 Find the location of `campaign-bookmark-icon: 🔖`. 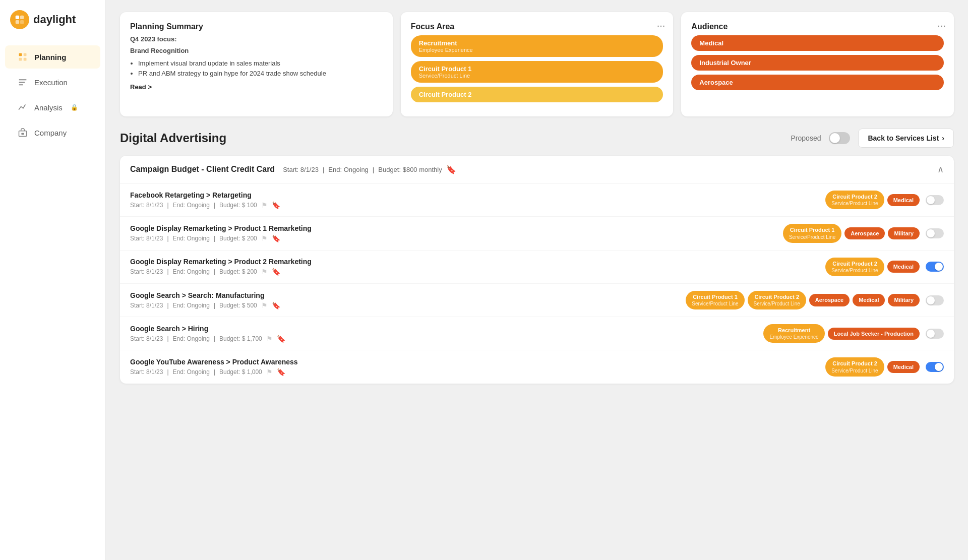

campaign-bookmark-icon: 🔖 is located at coordinates (451, 169).